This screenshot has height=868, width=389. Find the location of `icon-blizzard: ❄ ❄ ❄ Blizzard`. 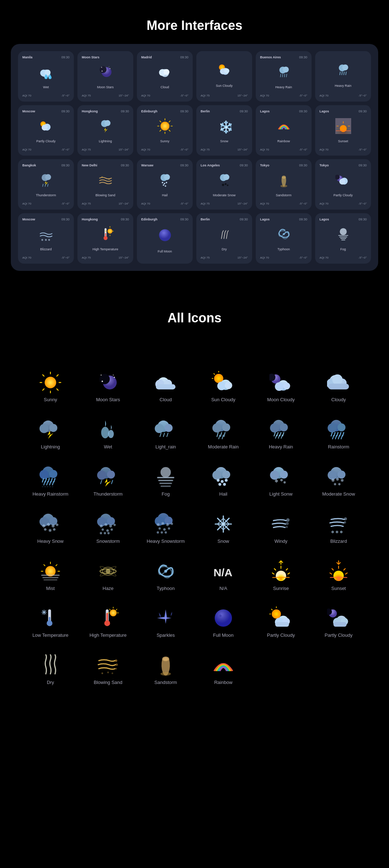

icon-blizzard: ❄ ❄ ❄ Blizzard is located at coordinates (339, 529).